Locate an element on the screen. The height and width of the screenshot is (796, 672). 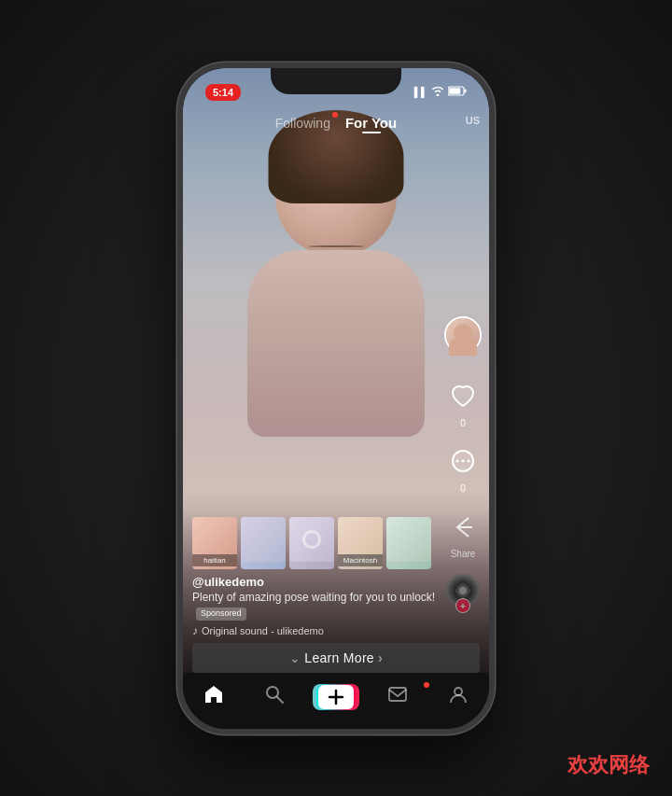
username: @ulikedemo is located at coordinates (336, 582).